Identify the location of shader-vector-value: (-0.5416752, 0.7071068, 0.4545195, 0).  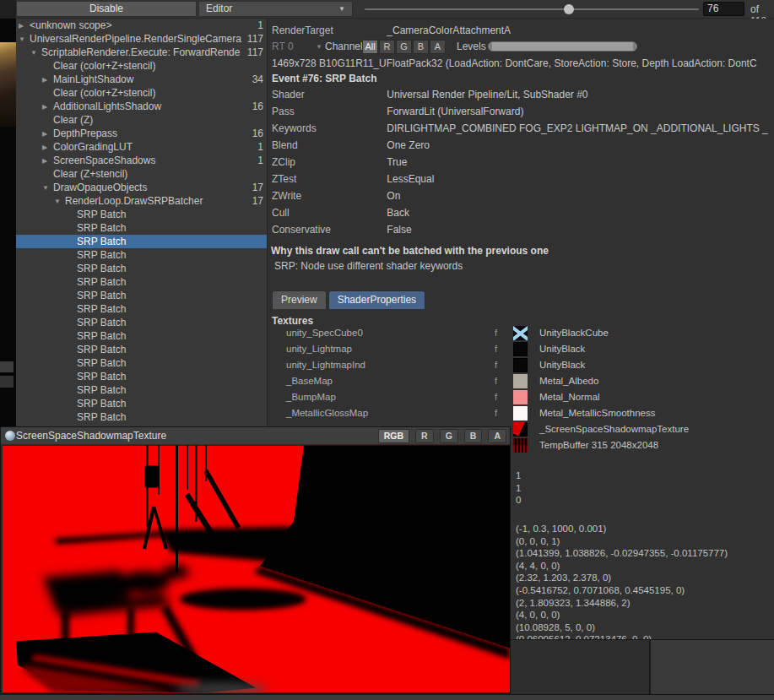
(621, 591).